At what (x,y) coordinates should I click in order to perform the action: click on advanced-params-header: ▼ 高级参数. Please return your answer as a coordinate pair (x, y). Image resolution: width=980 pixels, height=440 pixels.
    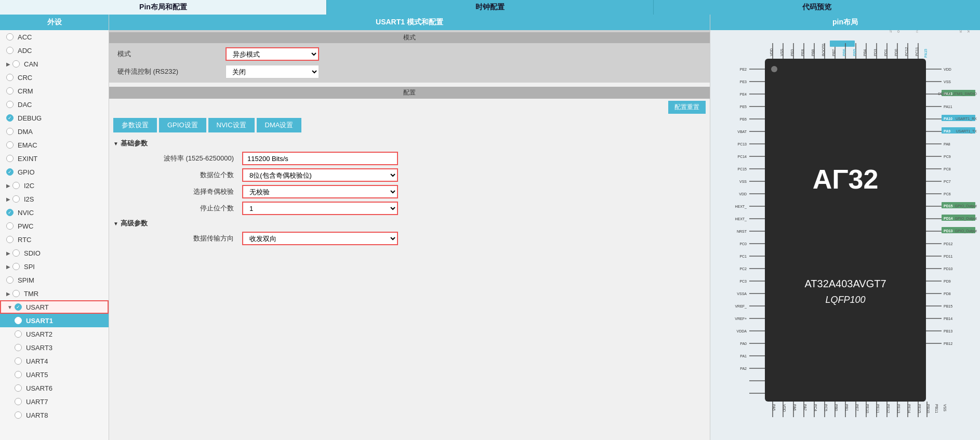
    Looking at the image, I should click on (409, 223).